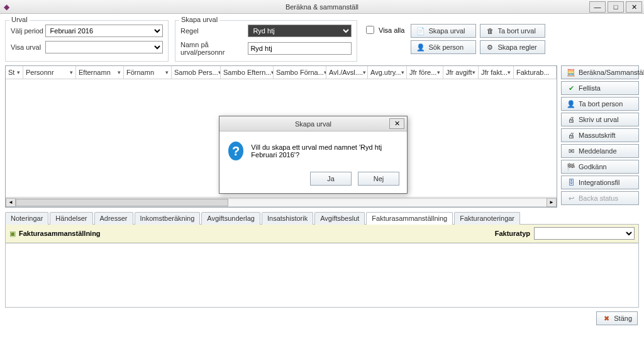 The image size is (644, 346). What do you see at coordinates (571, 151) in the screenshot?
I see `mail-icon: ✉` at bounding box center [571, 151].